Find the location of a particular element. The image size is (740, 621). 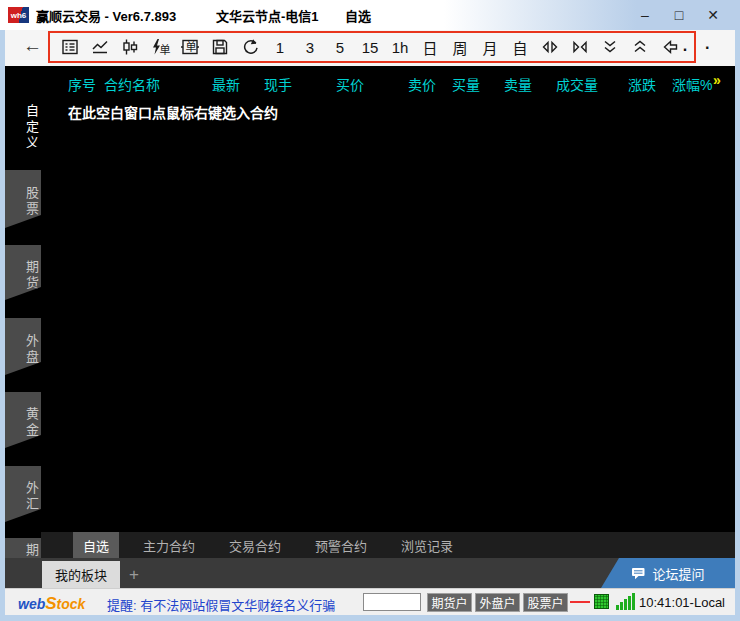

app-logo-icon: wh6 is located at coordinates (18, 15).